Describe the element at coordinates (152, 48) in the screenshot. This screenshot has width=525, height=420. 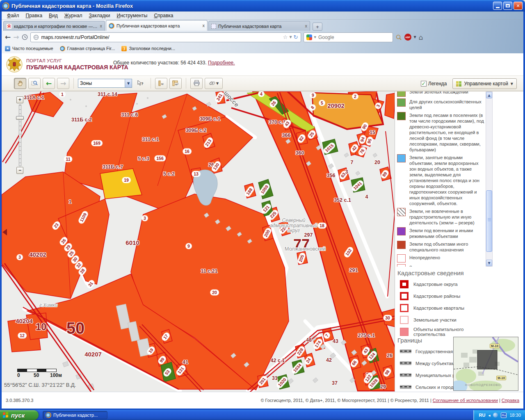
I see `bookmark-label: Заголовки последни...` at that location.